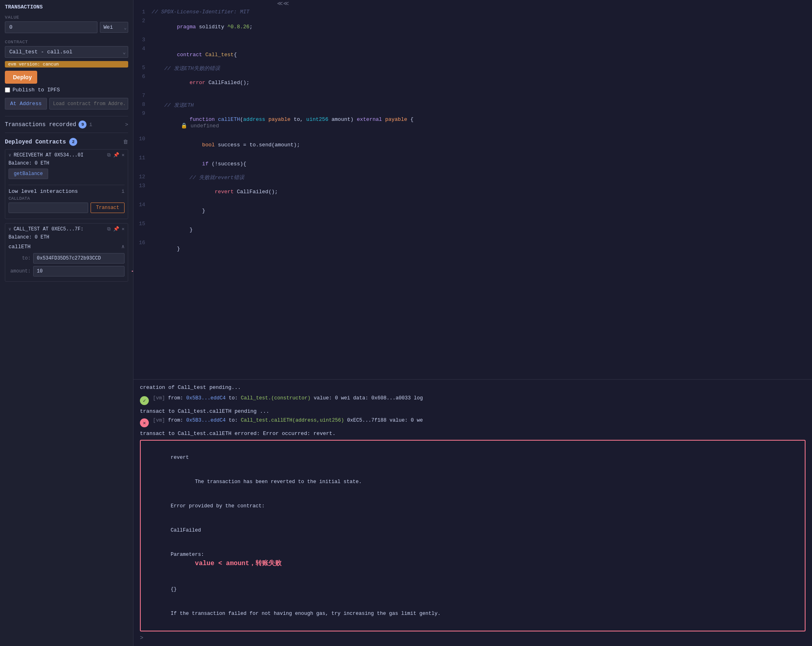 The image size is (812, 646). What do you see at coordinates (482, 211) in the screenshot?
I see `line-content-14: }` at bounding box center [482, 211].